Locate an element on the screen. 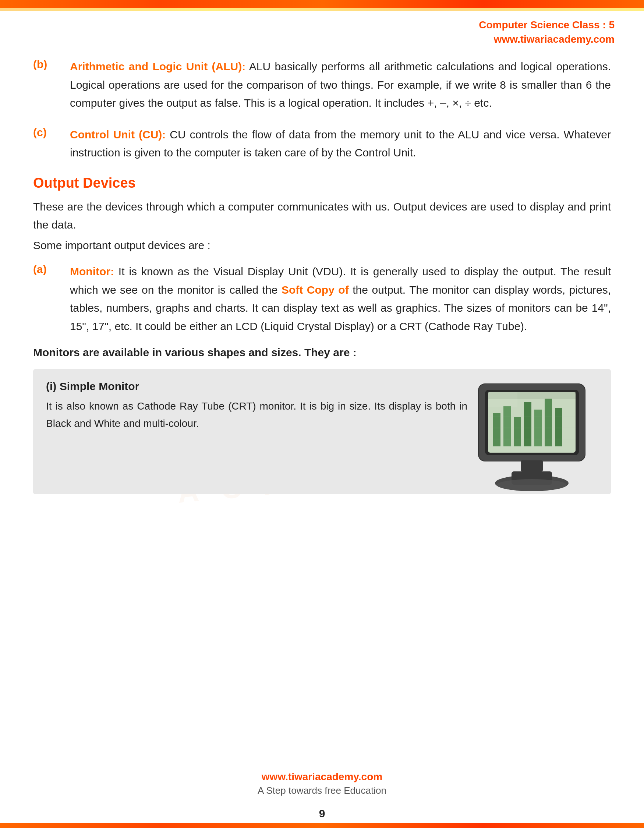 The image size is (644, 828). section-b: (b) Arithmetic and Logic Unit (ALU): ALU… is located at coordinates (322, 85).